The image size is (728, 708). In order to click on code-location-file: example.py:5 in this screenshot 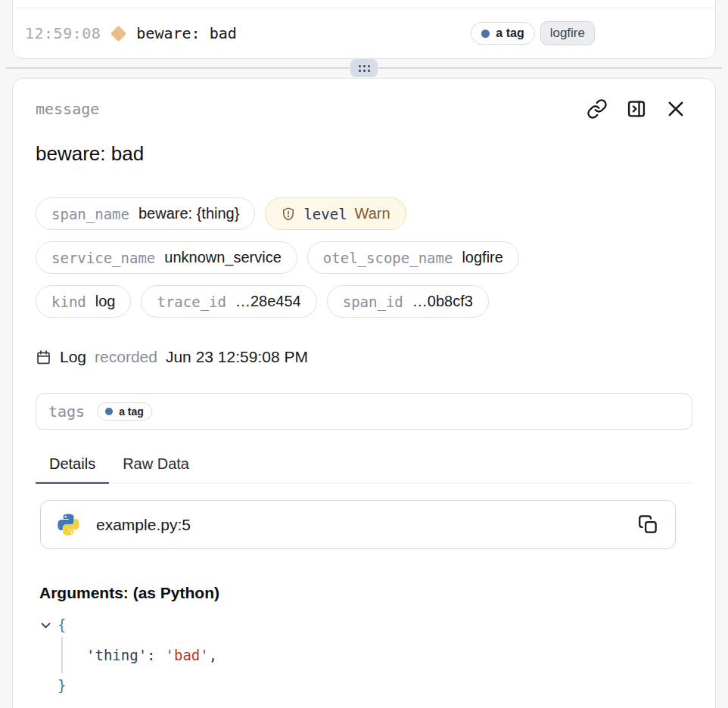, I will do `click(144, 525)`.